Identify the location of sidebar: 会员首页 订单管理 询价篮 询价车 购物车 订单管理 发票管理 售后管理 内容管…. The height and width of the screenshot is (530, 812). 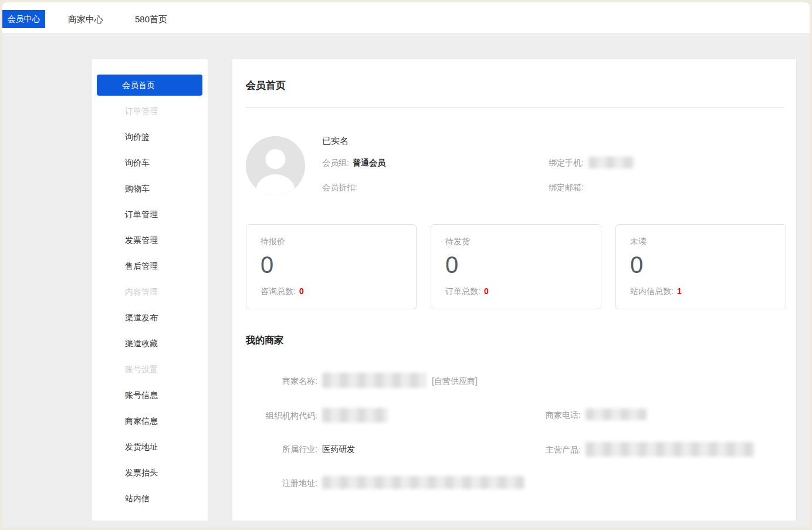
(150, 290).